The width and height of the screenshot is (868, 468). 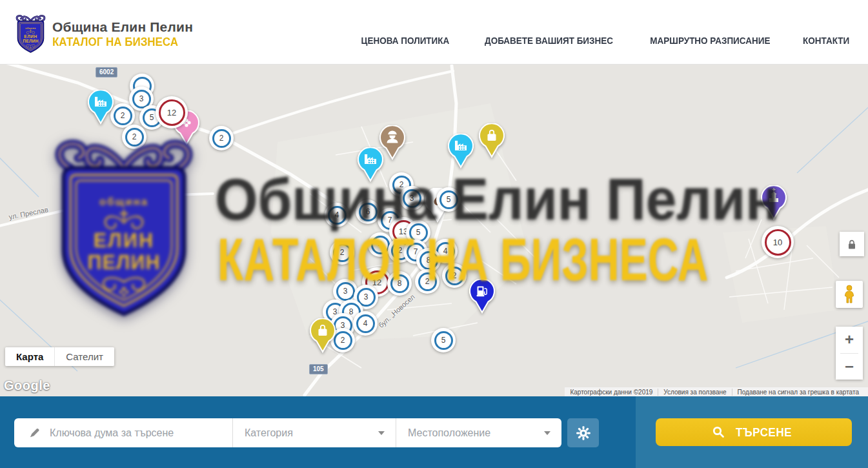 What do you see at coordinates (399, 283) in the screenshot?
I see `cluster-marker: 8` at bounding box center [399, 283].